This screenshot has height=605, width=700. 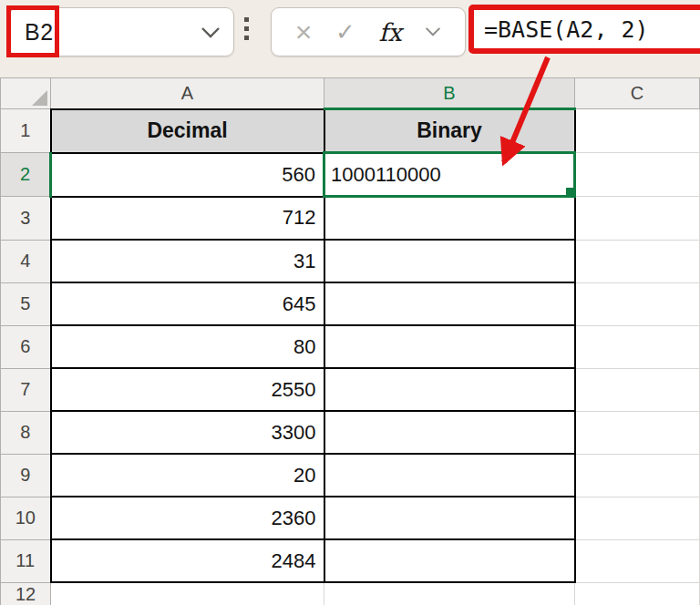 What do you see at coordinates (26, 304) in the screenshot?
I see `row-header-5: 5` at bounding box center [26, 304].